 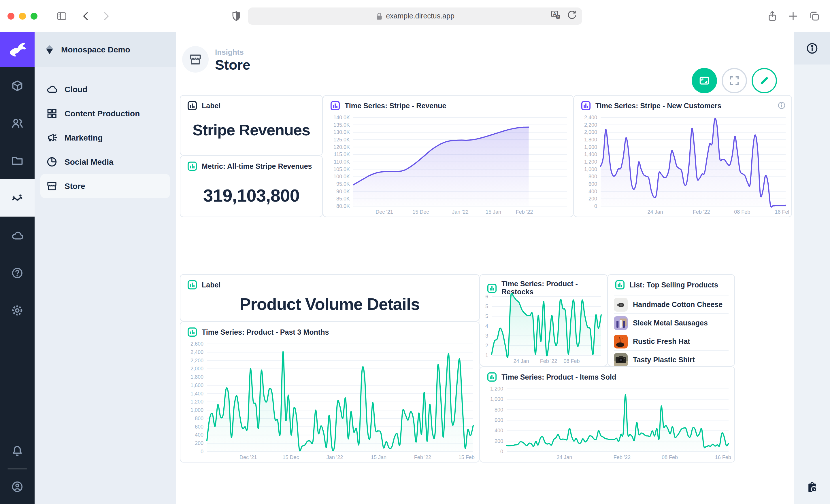 I want to click on directus-logo, so click(x=18, y=49).